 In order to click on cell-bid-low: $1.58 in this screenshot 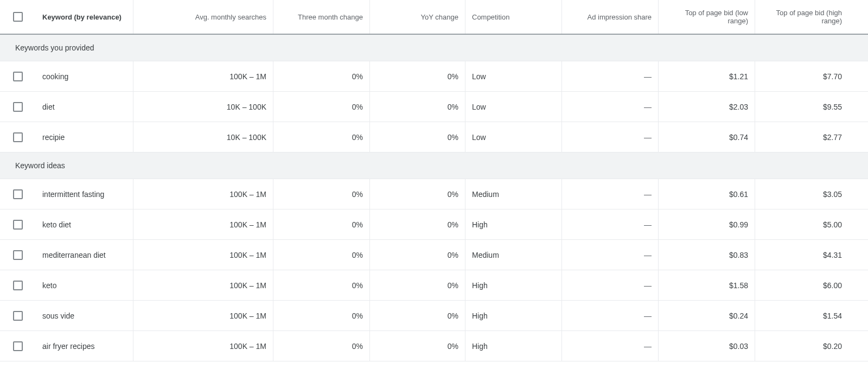, I will do `click(707, 285)`.